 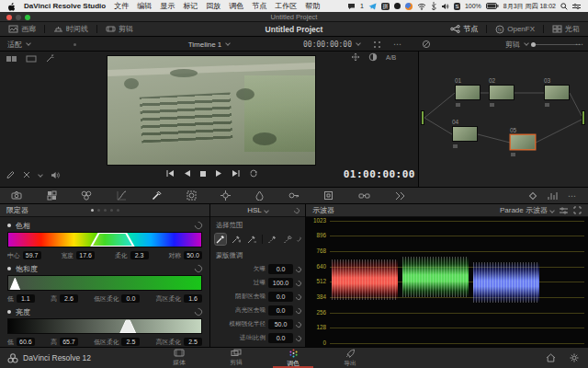 What do you see at coordinates (564, 6) in the screenshot?
I see `spotlight-search-icon` at bounding box center [564, 6].